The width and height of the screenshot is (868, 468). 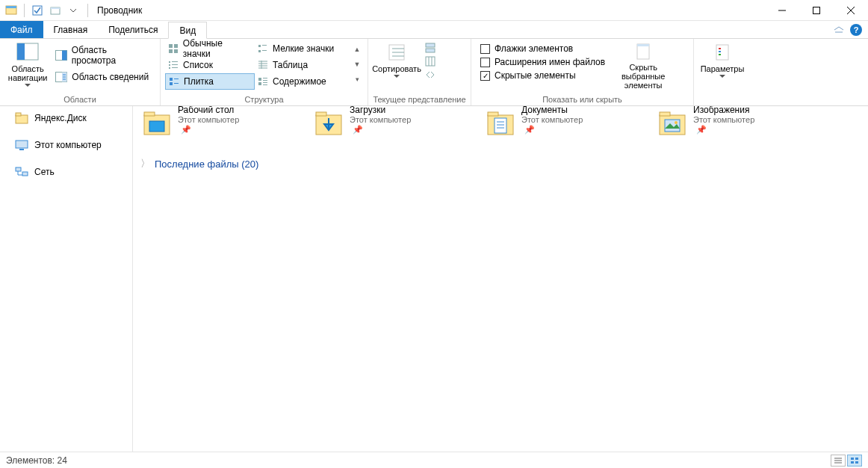 I want to click on sidebar-item-network: Сеть, so click(x=66, y=172).